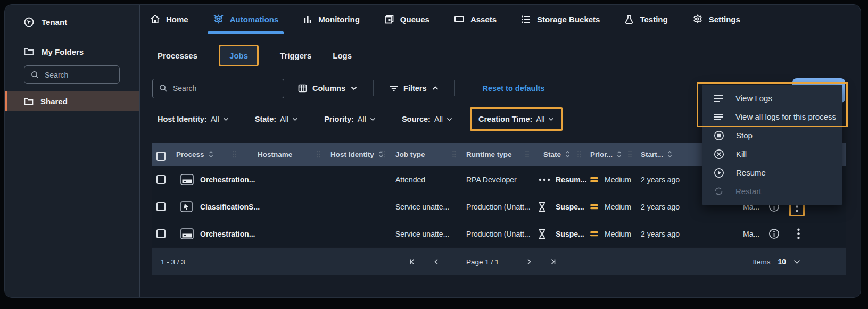  I want to click on items-per-page-select: Items 10, so click(776, 262).